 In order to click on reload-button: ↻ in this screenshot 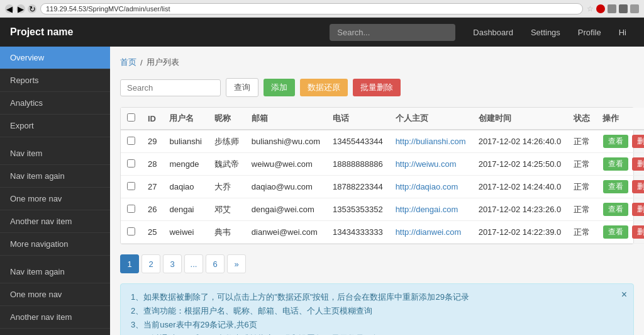, I will do `click(32, 9)`.